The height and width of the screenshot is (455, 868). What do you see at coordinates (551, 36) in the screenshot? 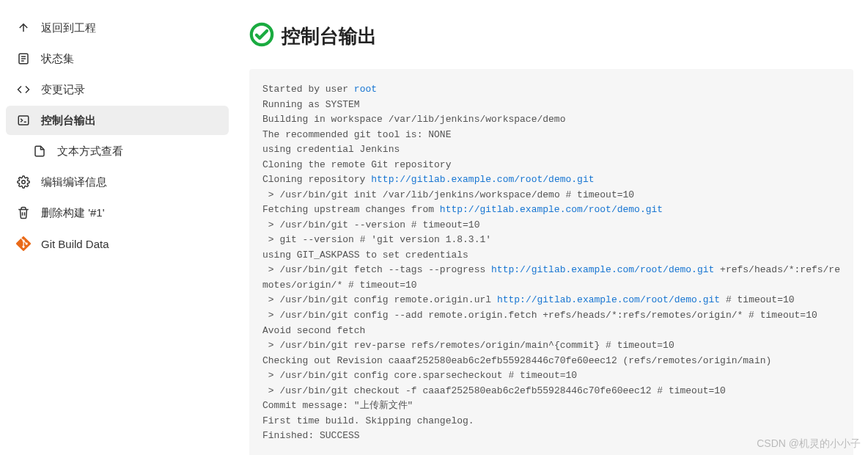
I see `page-title-row: 控制台输出` at bounding box center [551, 36].